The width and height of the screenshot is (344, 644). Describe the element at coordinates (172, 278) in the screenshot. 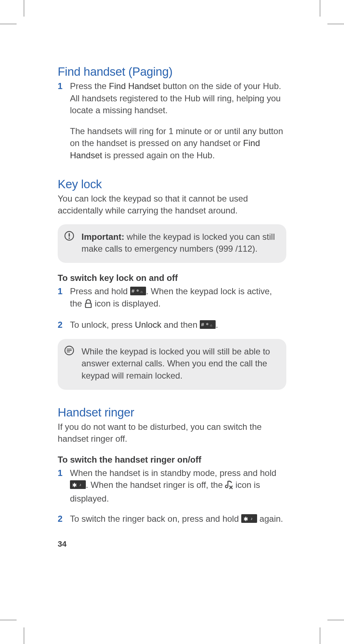

I see `sub-heading: To switch key lock on and off` at that location.